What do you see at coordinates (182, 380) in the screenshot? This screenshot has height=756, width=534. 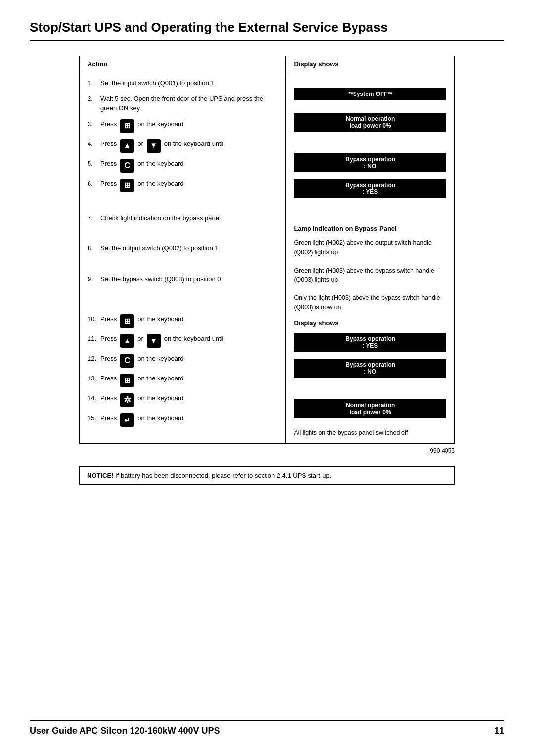 I see `step-13-row: 13. Press ⊞ on the keyboard` at bounding box center [182, 380].